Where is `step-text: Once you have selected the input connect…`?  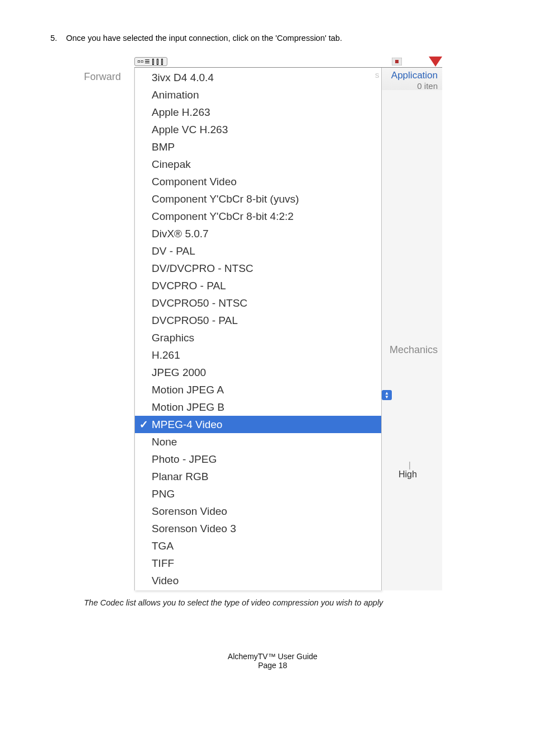 step-text: Once you have selected the input connect… is located at coordinates (204, 38).